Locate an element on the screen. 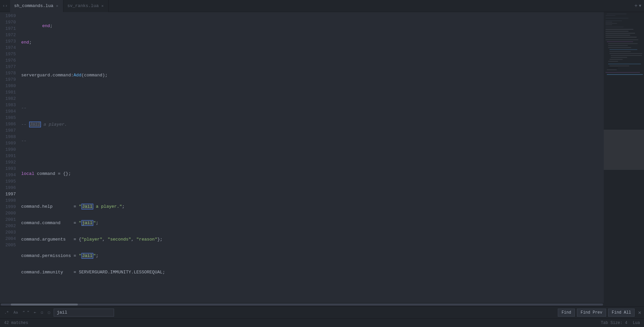 The image size is (644, 327). code-line-1984: command.immunity = SERVERGUARD.IMMUNITY.… is located at coordinates (313, 272).